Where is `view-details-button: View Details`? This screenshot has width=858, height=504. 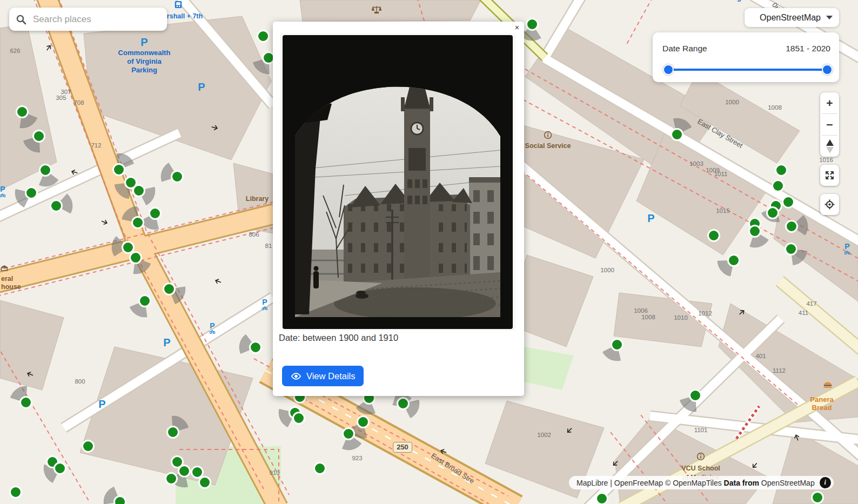 view-details-button: View Details is located at coordinates (323, 376).